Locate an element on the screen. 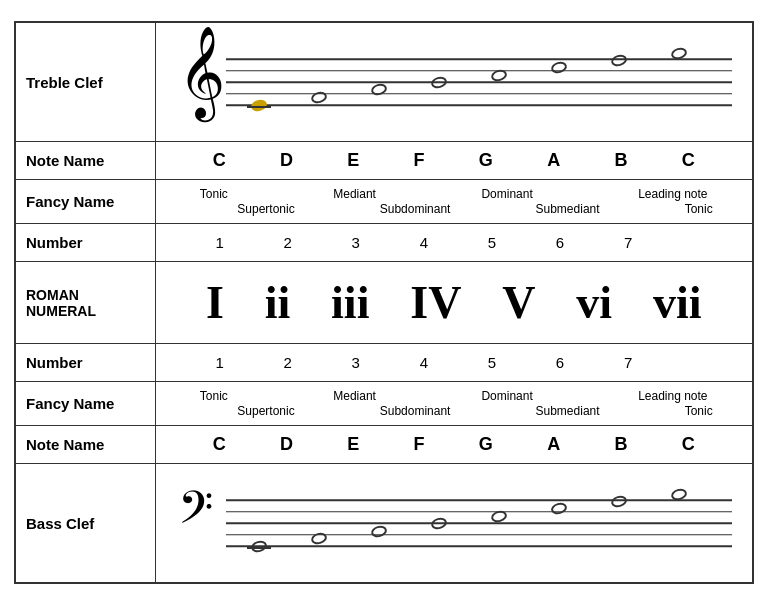 This screenshot has height=605, width=768. num-1: 1 is located at coordinates (219, 242).